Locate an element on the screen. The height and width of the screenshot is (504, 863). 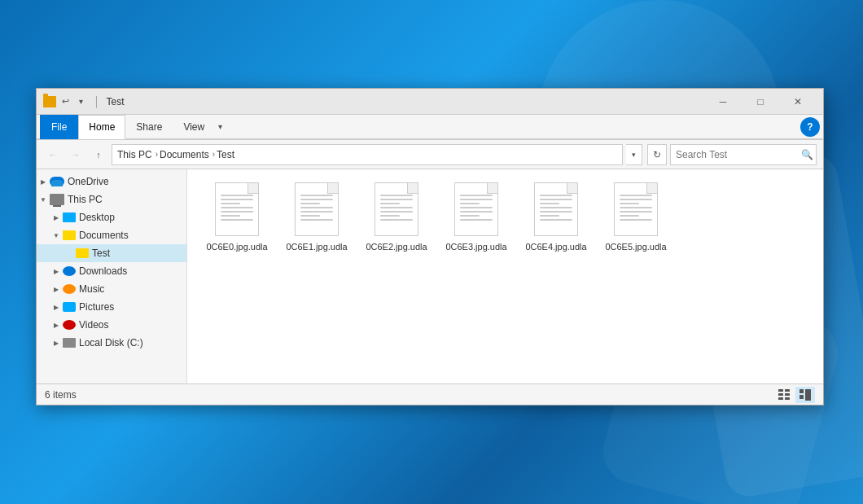
breadcrumb-test: Test is located at coordinates (226, 155).